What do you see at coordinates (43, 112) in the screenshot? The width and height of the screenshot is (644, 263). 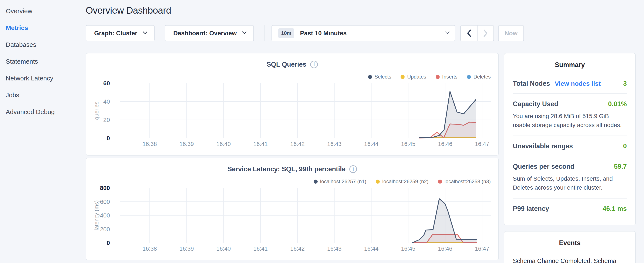 I see `sidebar-item-advanced-debug: Advanced Debug` at bounding box center [43, 112].